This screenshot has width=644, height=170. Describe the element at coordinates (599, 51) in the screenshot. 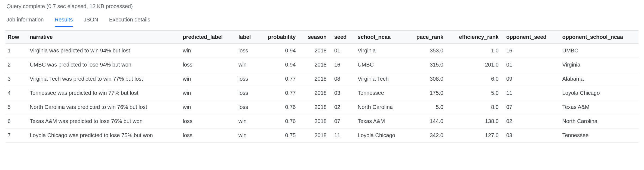

I see `cell-opponent_school_ncaa: UMBC` at that location.